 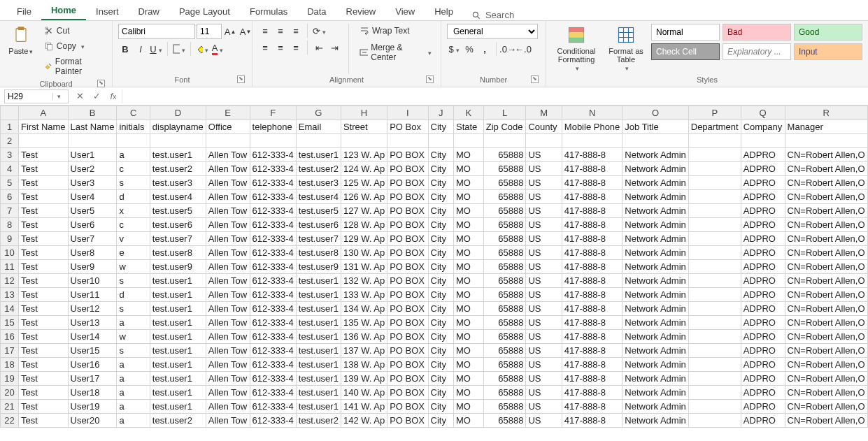 I want to click on cell: telephone, so click(x=273, y=127).